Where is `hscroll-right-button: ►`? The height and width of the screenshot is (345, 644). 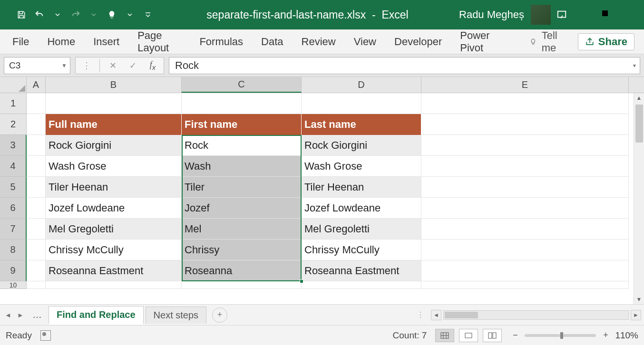
hscroll-right-button: ► is located at coordinates (636, 315).